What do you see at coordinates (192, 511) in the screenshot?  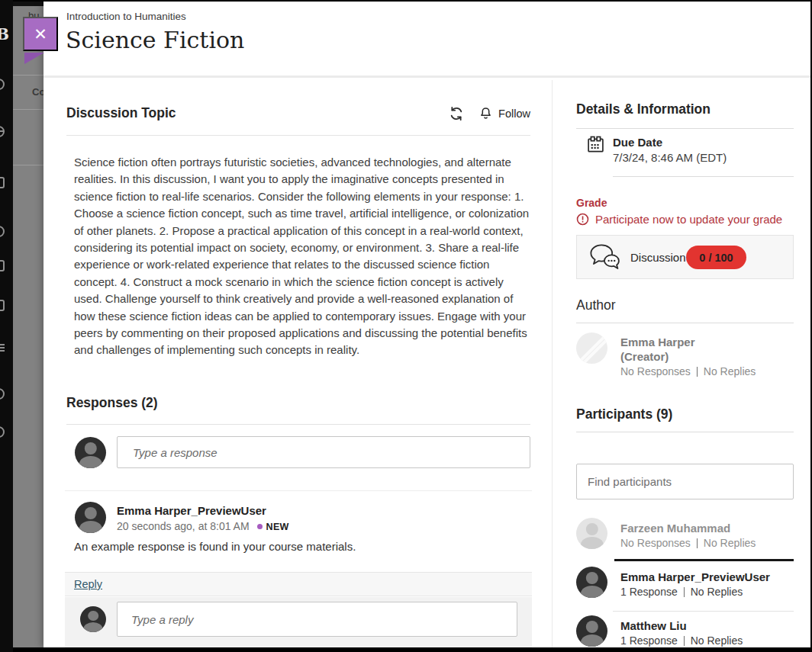 I see `response-author-name: Emma Harper_PreviewUser` at bounding box center [192, 511].